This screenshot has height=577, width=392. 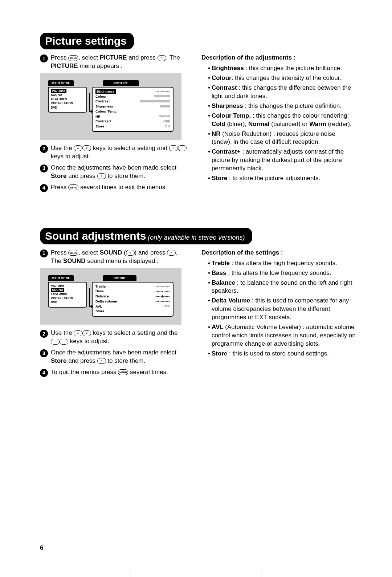 I want to click on desc-text: Colour Temp. : this changes the colour r…, so click(x=284, y=120).